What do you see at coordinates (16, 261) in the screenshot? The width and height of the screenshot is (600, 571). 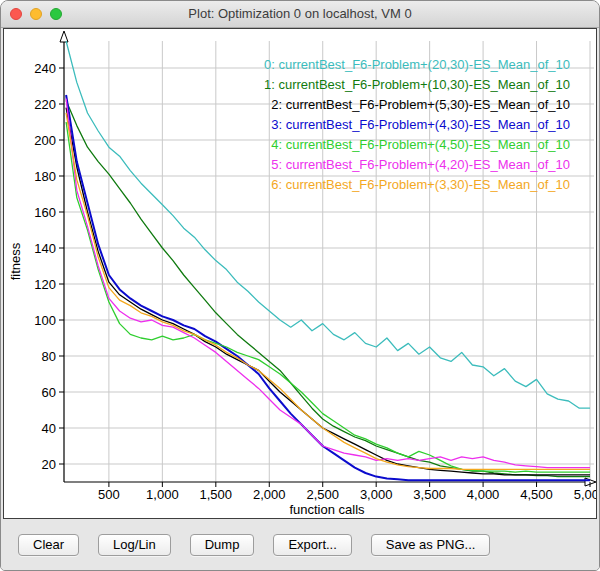 I see `y-axis-label: fitness` at bounding box center [16, 261].